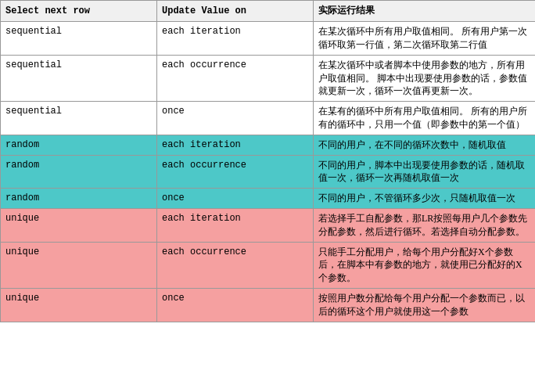  What do you see at coordinates (268, 39) in the screenshot?
I see `table-row: sequentialeach iteration在某次循环中所有用户取值相同。 …` at bounding box center [268, 39].